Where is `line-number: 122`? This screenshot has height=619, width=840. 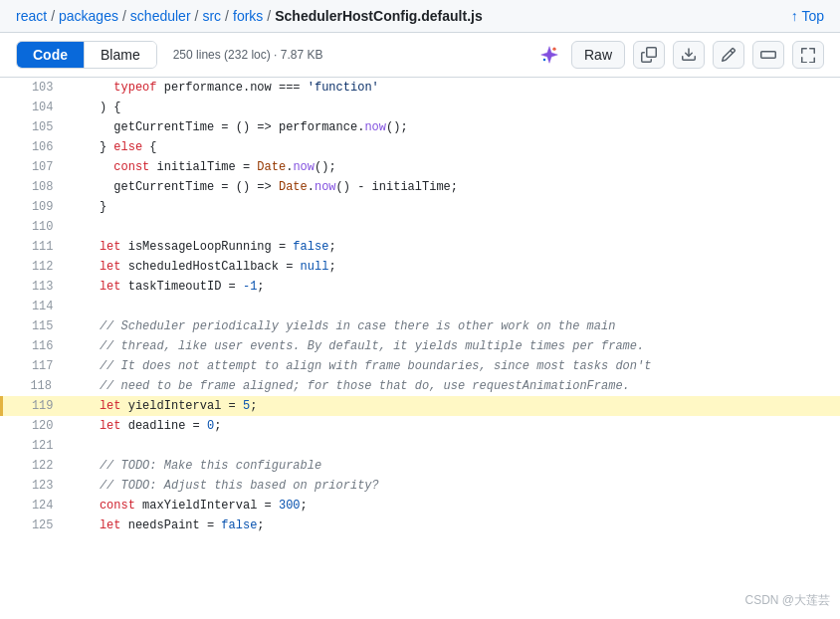
line-number: 122 is located at coordinates (40, 466).